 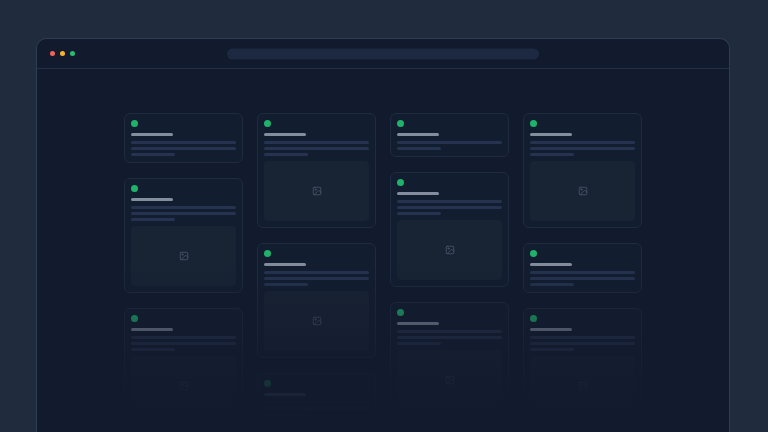 I want to click on traffic-light-zoom-button, so click(x=72, y=54).